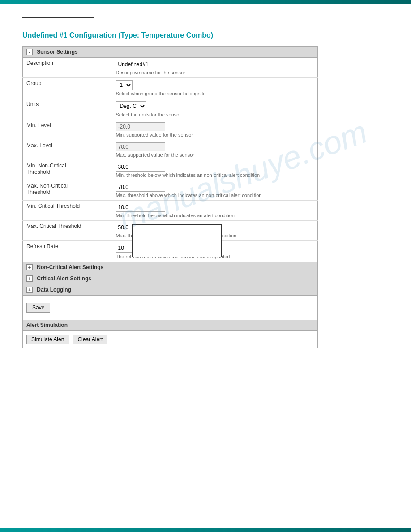 This screenshot has height=532, width=411. I want to click on collapse-crit-icon: +, so click(30, 279).